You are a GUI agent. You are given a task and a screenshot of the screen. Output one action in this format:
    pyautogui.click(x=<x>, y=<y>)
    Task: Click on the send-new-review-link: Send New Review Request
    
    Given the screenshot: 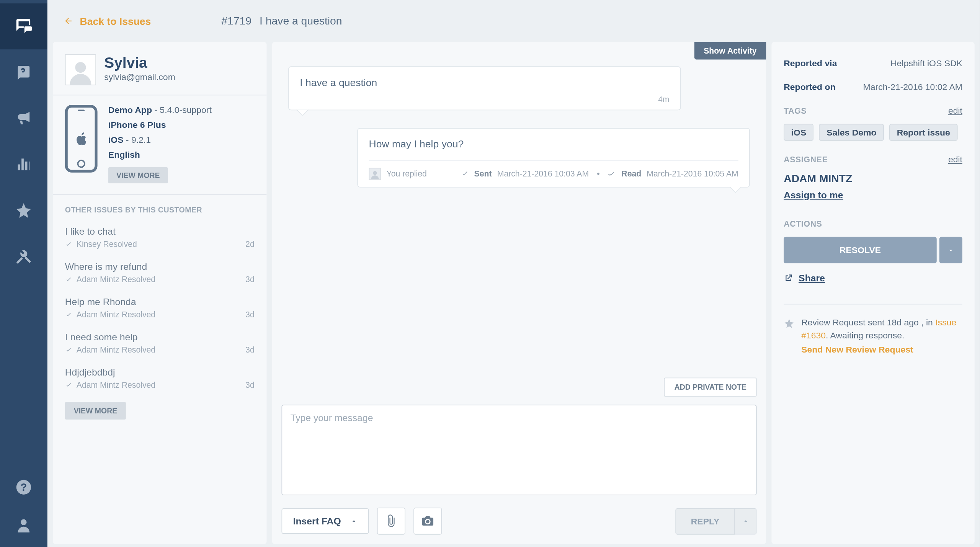 What is the action you would take?
    pyautogui.click(x=882, y=350)
    